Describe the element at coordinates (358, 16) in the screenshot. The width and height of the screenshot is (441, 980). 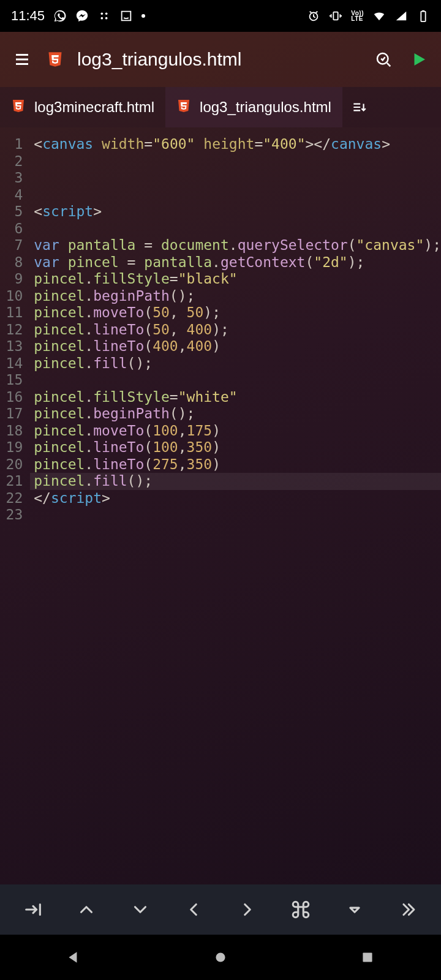
I see `volte-icon: Vo)) LTE` at that location.